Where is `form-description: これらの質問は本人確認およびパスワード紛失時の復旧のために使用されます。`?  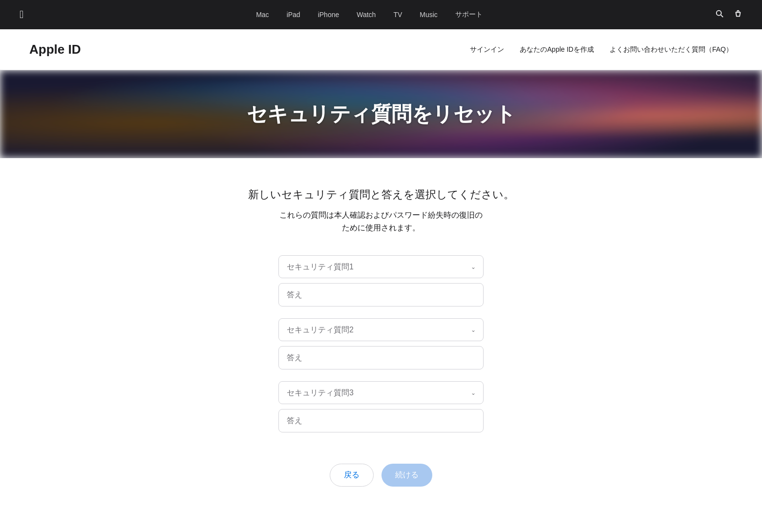 form-description: これらの質問は本人確認およびパスワード紛失時の復旧のために使用されます。 is located at coordinates (381, 222).